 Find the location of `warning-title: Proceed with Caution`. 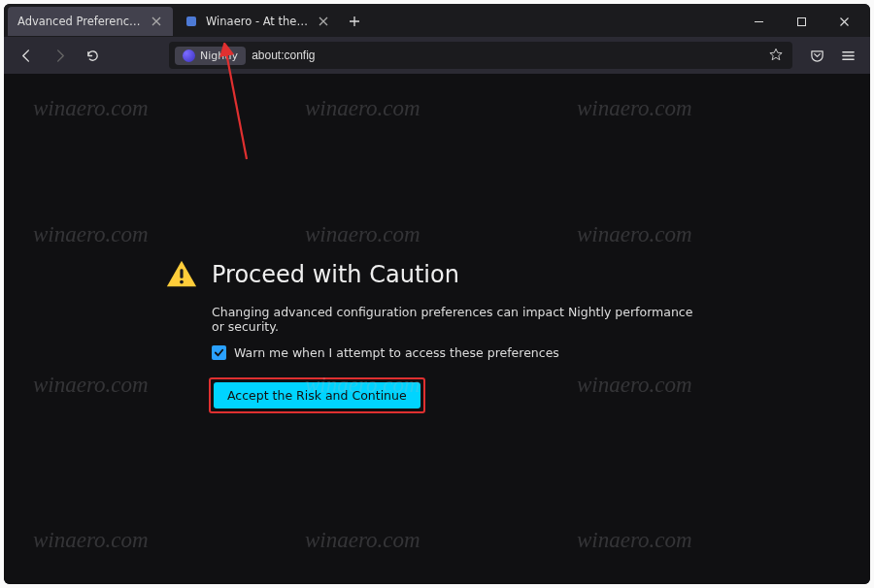

warning-title: Proceed with Caution is located at coordinates (336, 275).